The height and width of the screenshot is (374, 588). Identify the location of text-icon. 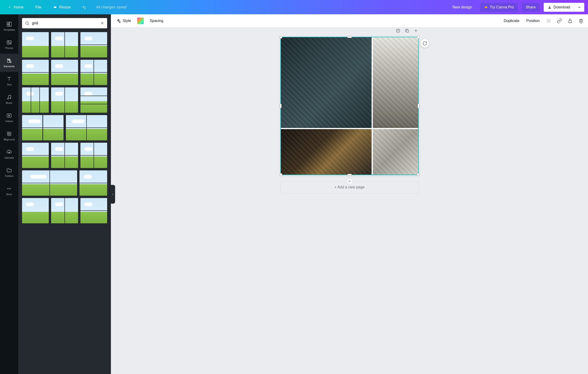
(9, 79).